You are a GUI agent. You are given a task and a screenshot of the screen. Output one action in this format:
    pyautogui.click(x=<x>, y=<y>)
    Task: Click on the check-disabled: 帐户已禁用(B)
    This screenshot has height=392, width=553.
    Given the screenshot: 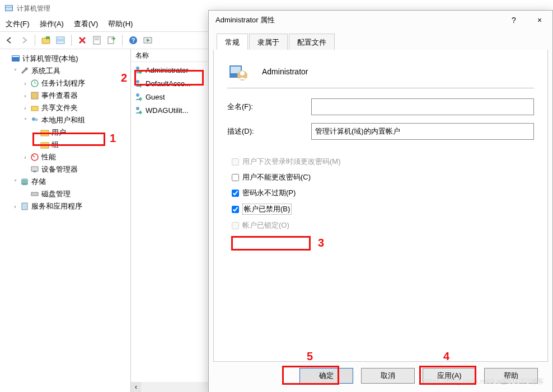 What is the action you would take?
    pyautogui.click(x=383, y=209)
    